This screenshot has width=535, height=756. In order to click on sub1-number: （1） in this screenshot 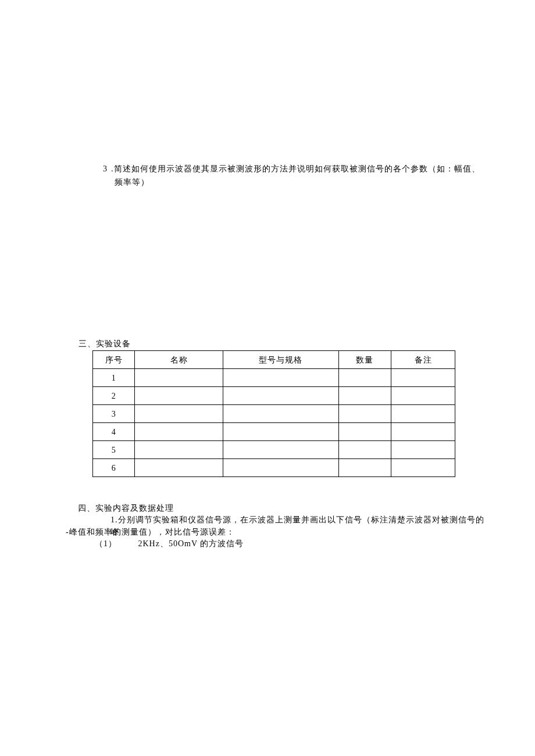, I will do `click(106, 544)`.